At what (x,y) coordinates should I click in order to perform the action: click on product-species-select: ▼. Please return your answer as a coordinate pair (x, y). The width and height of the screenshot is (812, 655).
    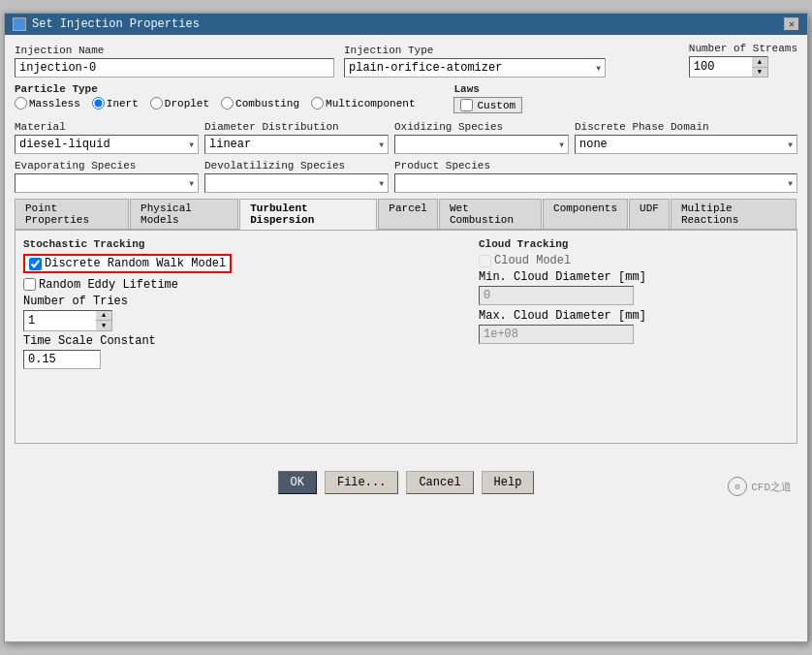
    Looking at the image, I should click on (596, 183).